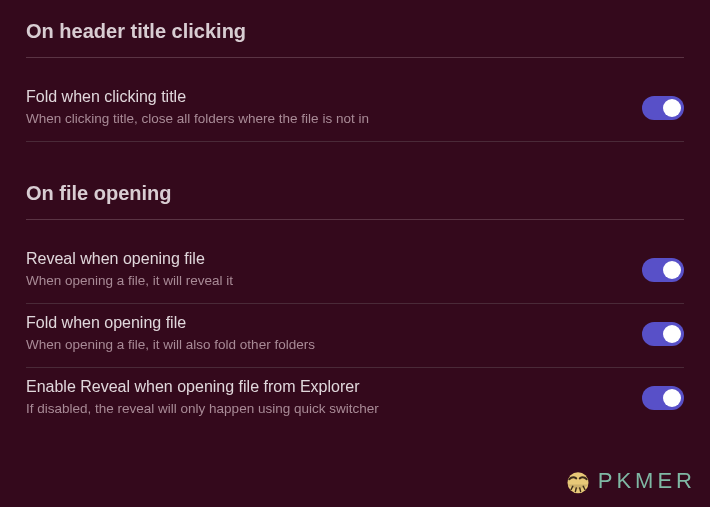 This screenshot has width=710, height=507. What do you see at coordinates (324, 346) in the screenshot?
I see `setting-description: When opening a file, it will also fold o…` at bounding box center [324, 346].